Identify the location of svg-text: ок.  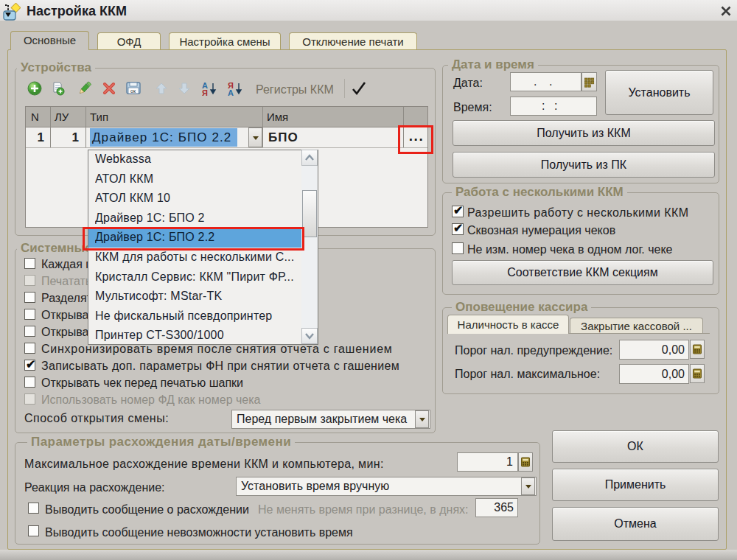
(133, 91).